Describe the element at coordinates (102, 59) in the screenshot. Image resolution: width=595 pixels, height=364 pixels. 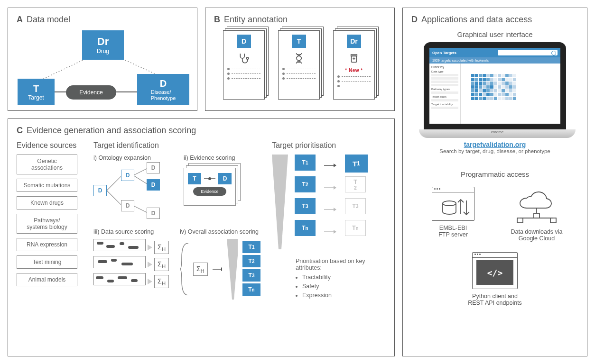
I see `panel-data-model: AData model Dr Drug T Target D Disease/ …` at that location.